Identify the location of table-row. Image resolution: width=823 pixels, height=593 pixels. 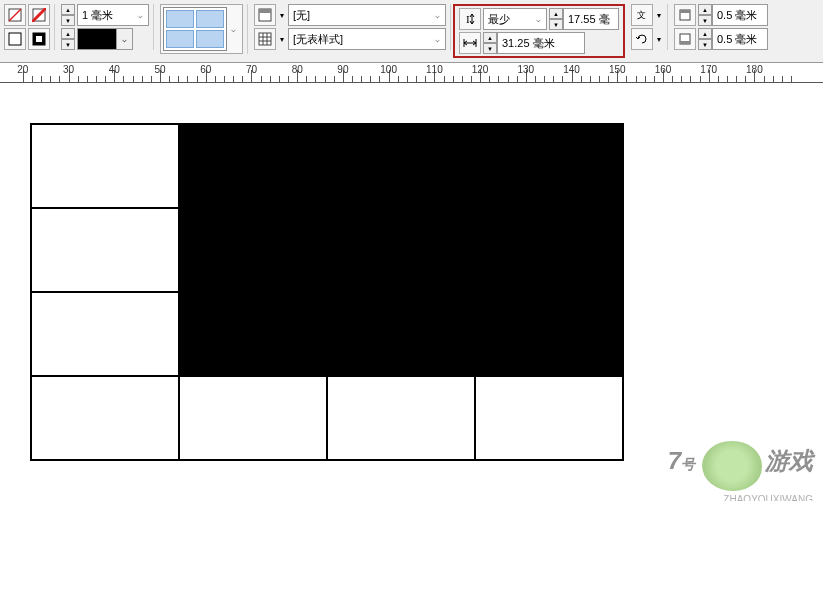
(327, 334).